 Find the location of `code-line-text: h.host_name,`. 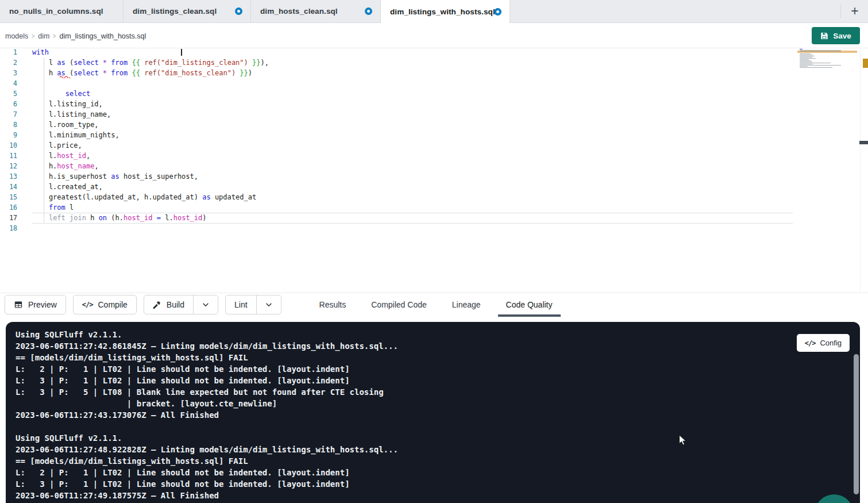

code-line-text: h.host_name, is located at coordinates (65, 166).